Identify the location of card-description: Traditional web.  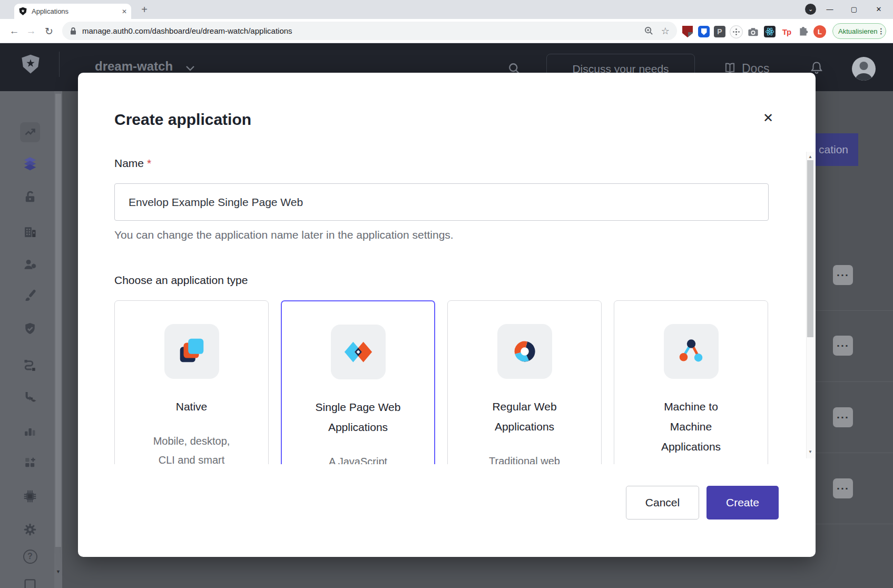
(525, 458).